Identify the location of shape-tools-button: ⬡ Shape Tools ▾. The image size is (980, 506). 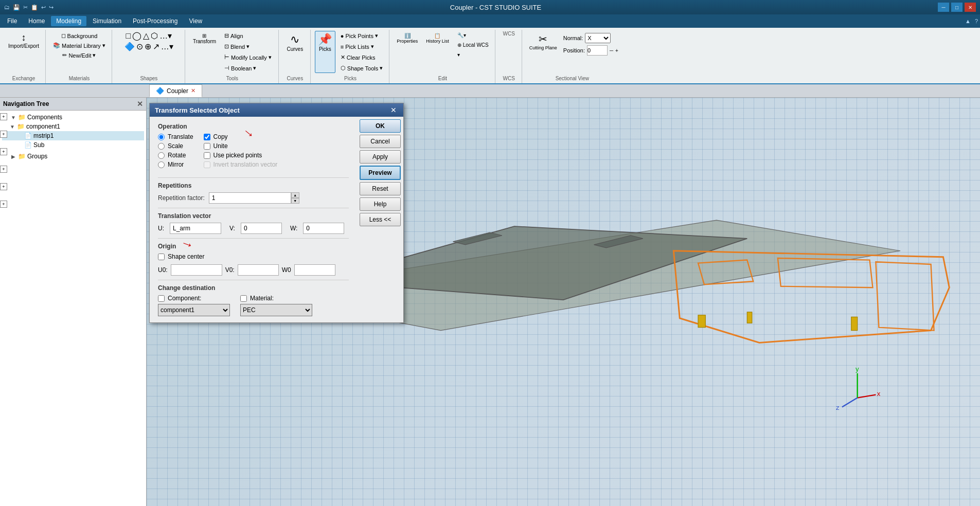
(362, 68).